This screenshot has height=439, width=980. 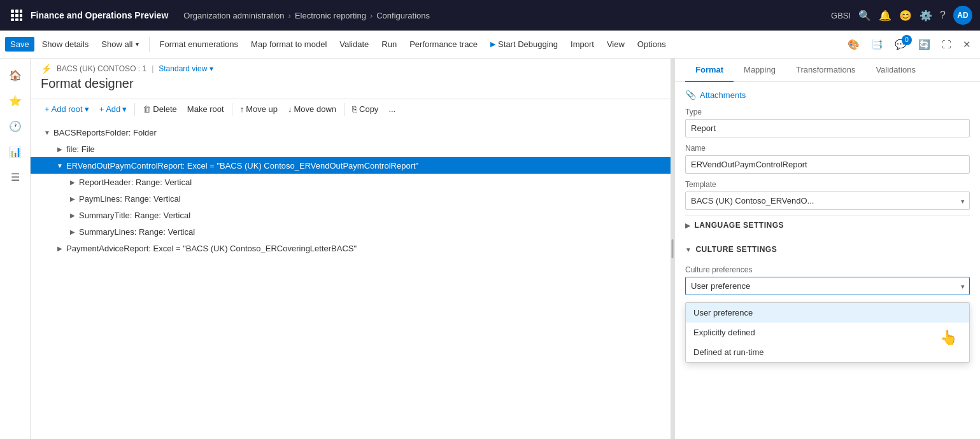 I want to click on panel-tab-format: Format, so click(x=709, y=70).